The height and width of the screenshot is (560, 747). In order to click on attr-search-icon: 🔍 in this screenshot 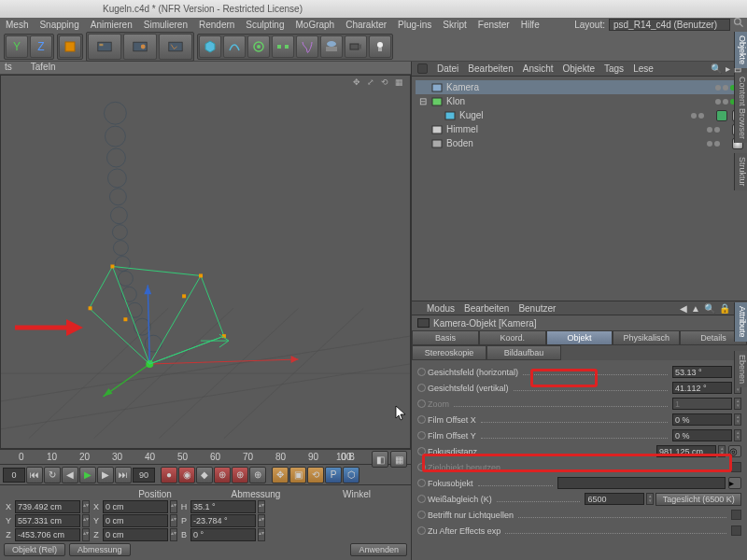, I will do `click(710, 308)`.